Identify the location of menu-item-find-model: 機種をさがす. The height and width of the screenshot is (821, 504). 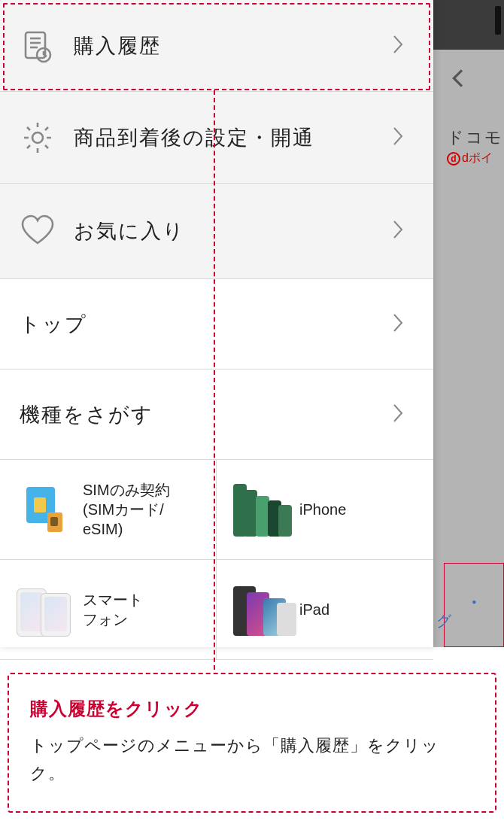
(217, 415).